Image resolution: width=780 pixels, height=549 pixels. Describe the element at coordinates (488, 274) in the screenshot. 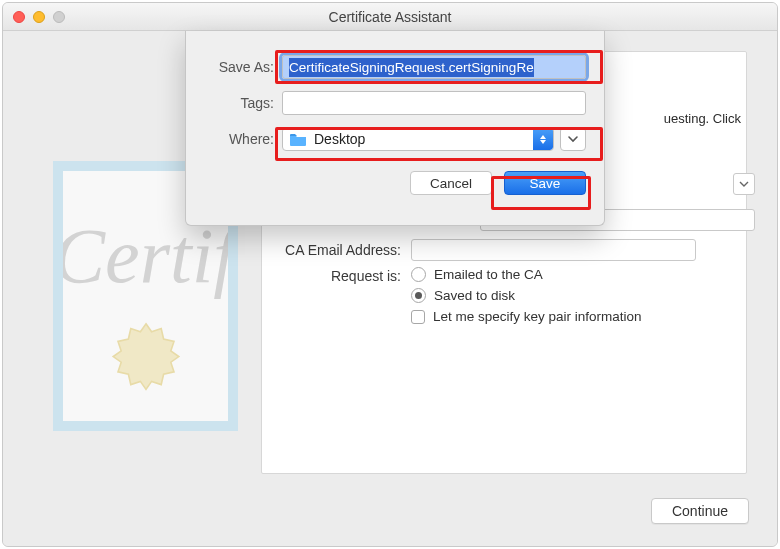

I see `radio-emailed-label: Emailed to the CA` at that location.